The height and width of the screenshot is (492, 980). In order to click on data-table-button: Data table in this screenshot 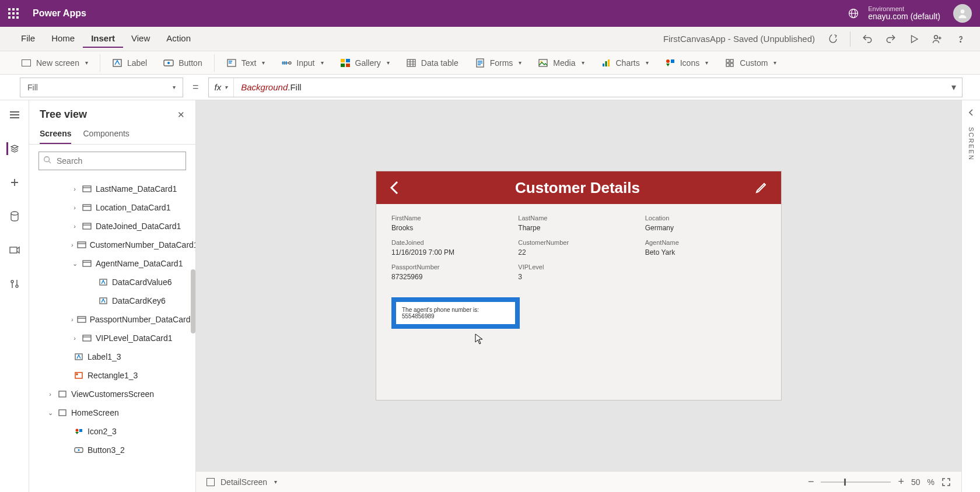, I will do `click(432, 63)`.